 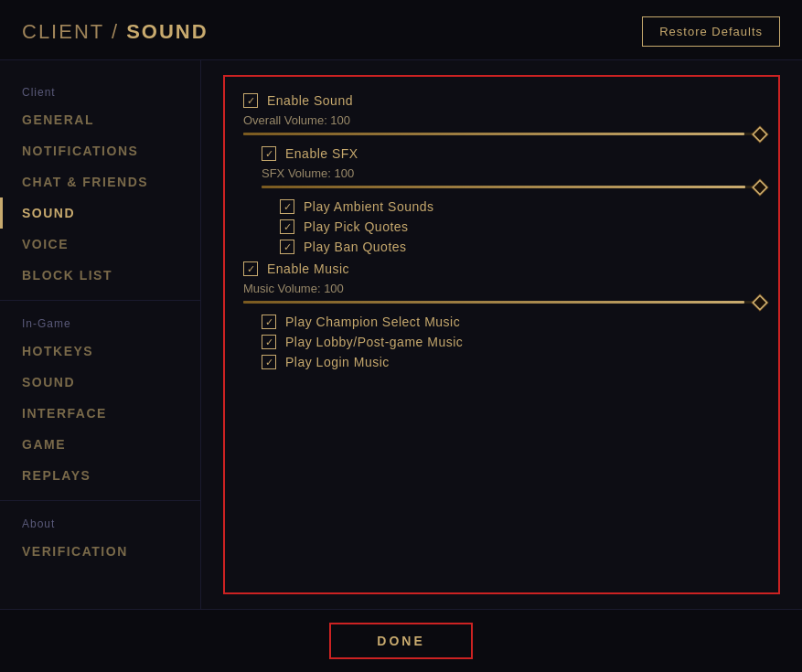 I want to click on client-section-label: Client, so click(x=101, y=91).